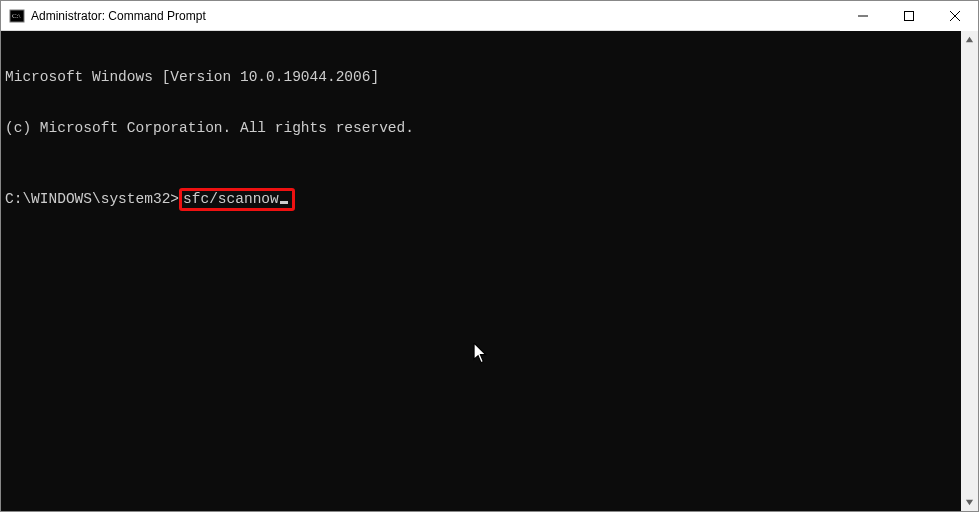 Image resolution: width=979 pixels, height=512 pixels. Describe the element at coordinates (483, 128) in the screenshot. I see `copyright-line: (c) Microsoft Corporation. All rights re…` at that location.